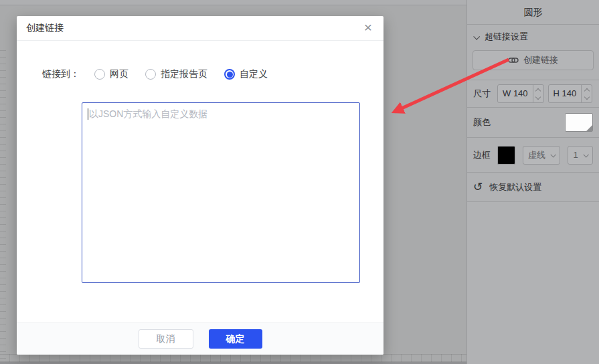 Image resolution: width=599 pixels, height=364 pixels. Describe the element at coordinates (166, 339) in the screenshot. I see `cancel-button: 取消` at that location.